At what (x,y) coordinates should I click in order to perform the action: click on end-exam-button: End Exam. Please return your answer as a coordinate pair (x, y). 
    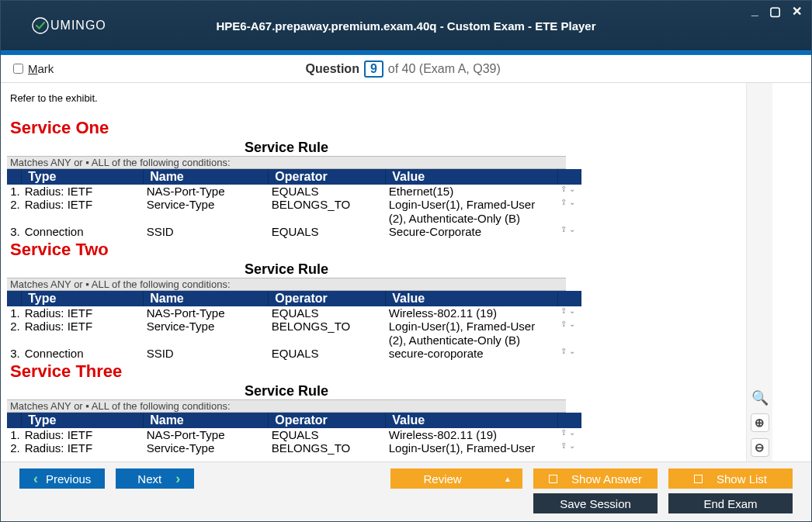
    Looking at the image, I should click on (730, 503).